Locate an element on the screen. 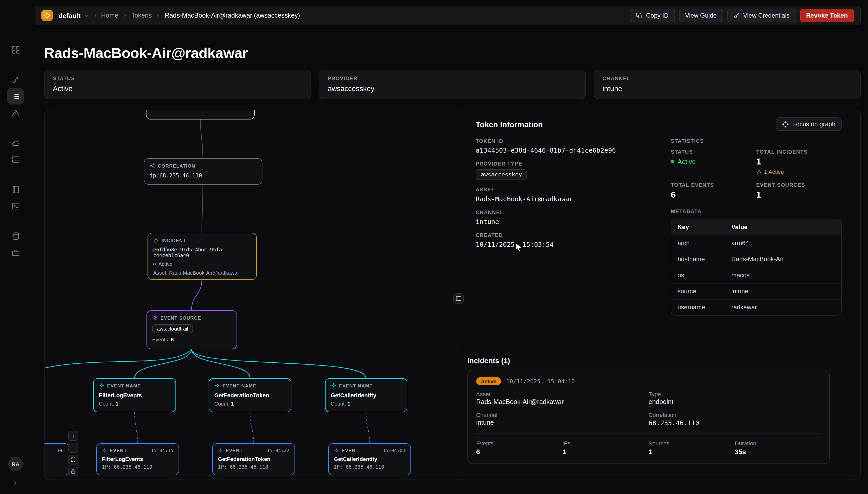 This screenshot has width=868, height=494. graph-node-event-2: EVENT 15:04:22 GetFederationToken IP: 68… is located at coordinates (254, 459).